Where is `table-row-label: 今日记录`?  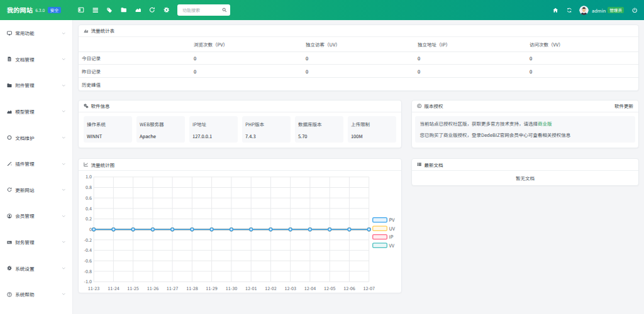 table-row-label: 今日记录 is located at coordinates (135, 58).